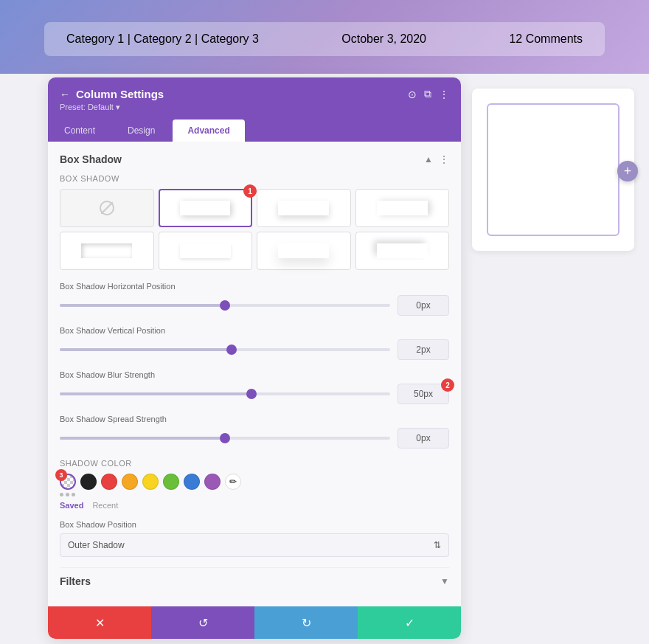 The height and width of the screenshot is (644, 649). Describe the element at coordinates (254, 545) in the screenshot. I see `shadow-position-select: Outer Shadow ⇅` at that location.